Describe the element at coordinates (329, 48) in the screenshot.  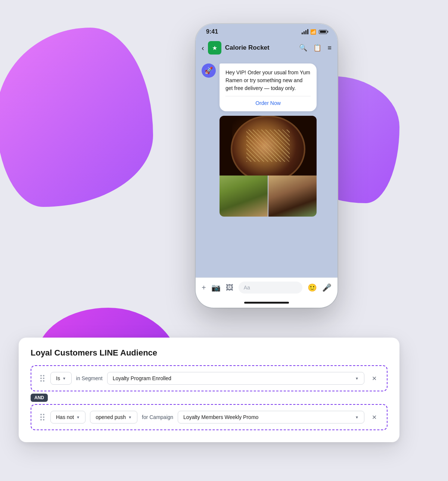
I see `menu-icon: ≡` at that location.